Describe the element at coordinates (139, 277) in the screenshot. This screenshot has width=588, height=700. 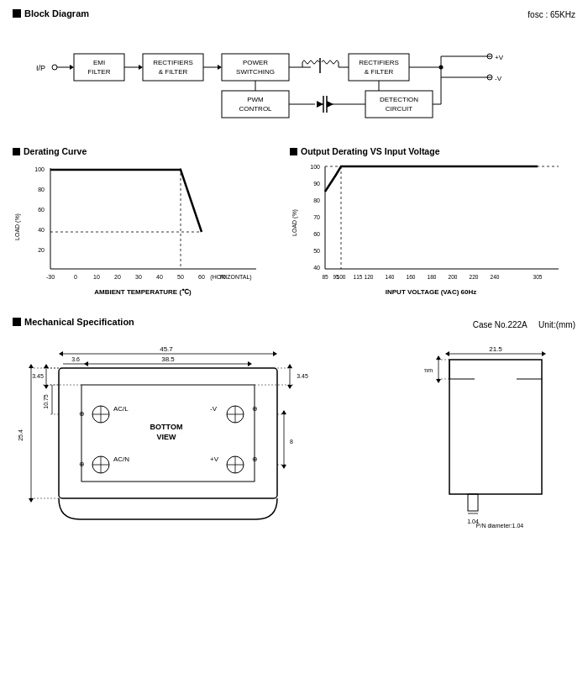
I see `svg-text: 30` at that location.